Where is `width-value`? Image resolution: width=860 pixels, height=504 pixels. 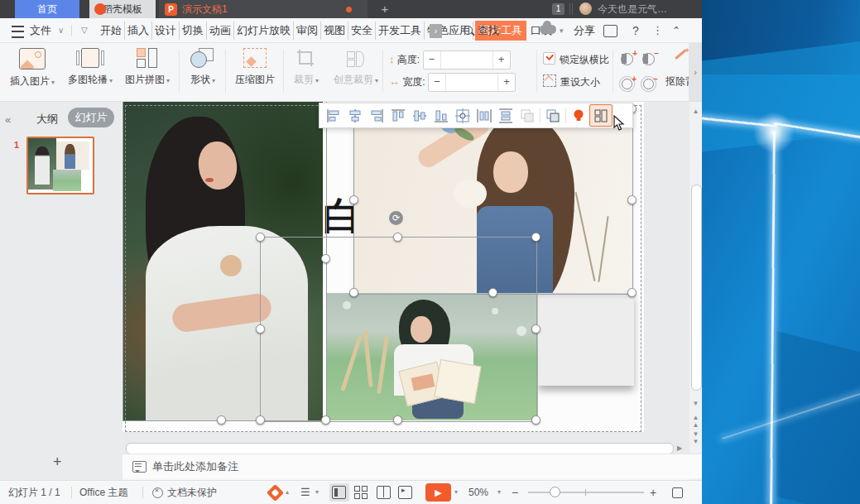
width-value is located at coordinates (472, 83).